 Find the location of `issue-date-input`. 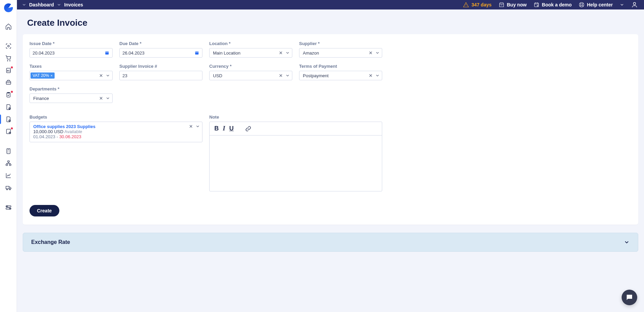

issue-date-input is located at coordinates (69, 53).